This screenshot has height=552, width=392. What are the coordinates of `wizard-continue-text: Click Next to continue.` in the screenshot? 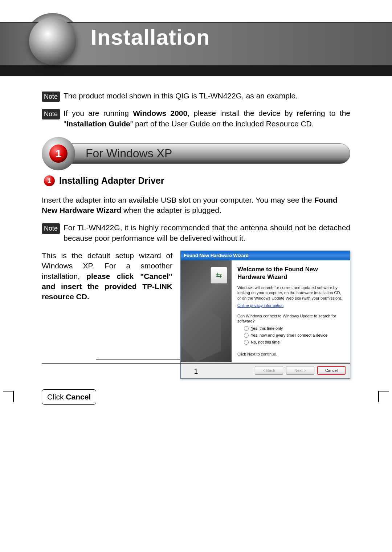 It's located at (290, 354).